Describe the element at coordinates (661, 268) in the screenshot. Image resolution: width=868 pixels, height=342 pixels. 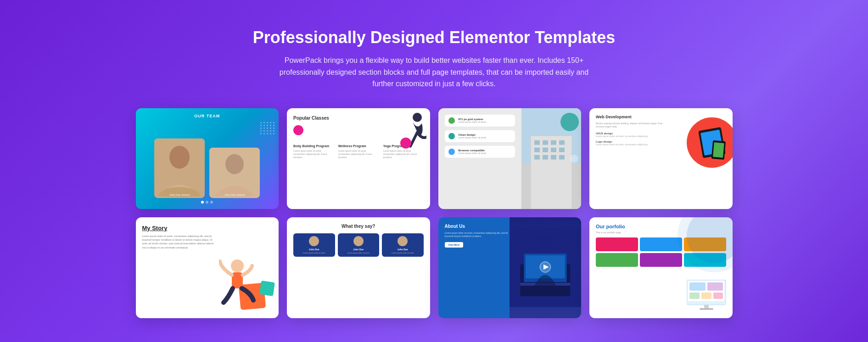
I see `template-card-portfolio: Our porfolio This is our portfolio page` at that location.